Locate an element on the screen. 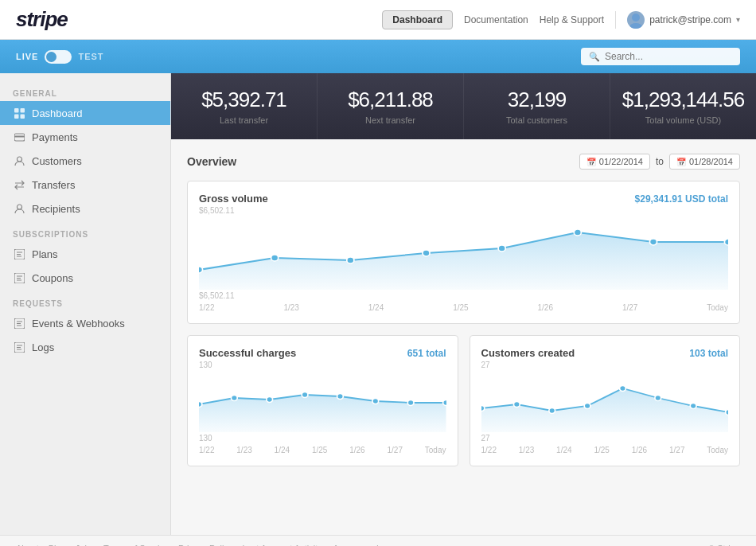 The height and width of the screenshot is (546, 756). sidebar-item-dashboard: Dashboard is located at coordinates (85, 113).